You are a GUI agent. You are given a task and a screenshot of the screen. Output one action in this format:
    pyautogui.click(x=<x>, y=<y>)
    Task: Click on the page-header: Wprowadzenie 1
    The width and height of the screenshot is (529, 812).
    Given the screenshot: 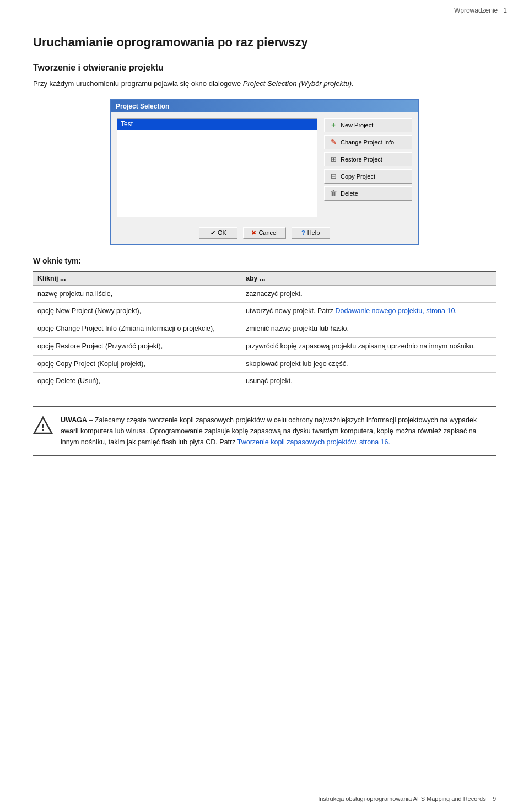 What is the action you would take?
    pyautogui.click(x=264, y=9)
    